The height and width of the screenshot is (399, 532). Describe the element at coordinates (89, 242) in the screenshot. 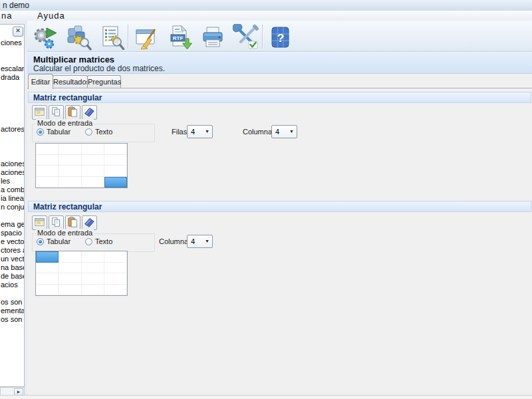

I see `radio-icon` at that location.